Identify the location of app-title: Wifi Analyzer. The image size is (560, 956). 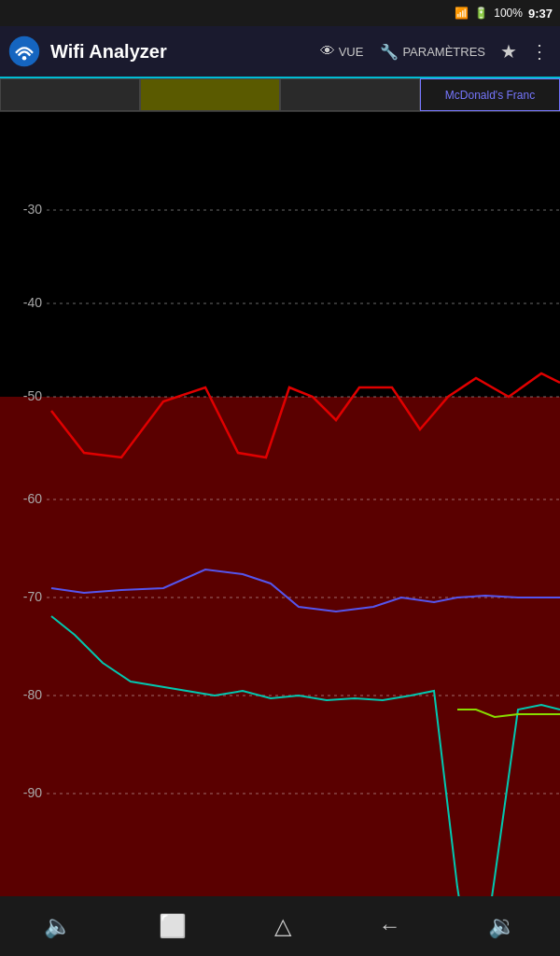
(179, 52).